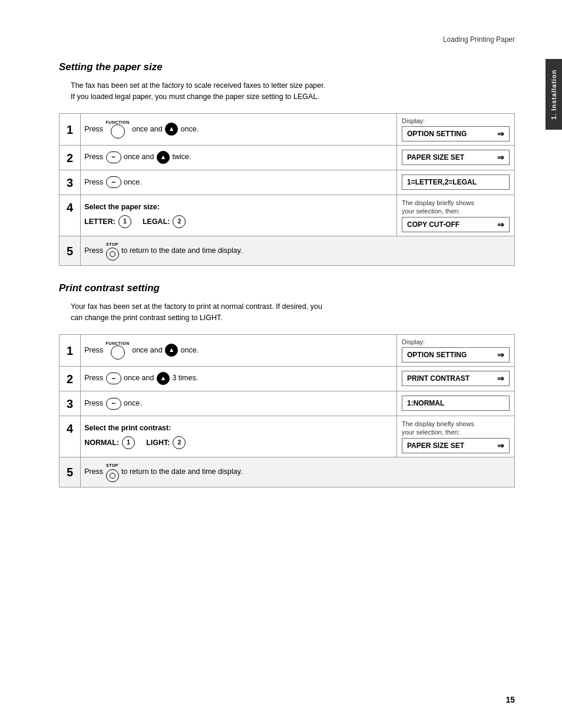  Describe the element at coordinates (298, 251) in the screenshot. I see `step5-content: Press STOP to return to the date and tim…` at that location.